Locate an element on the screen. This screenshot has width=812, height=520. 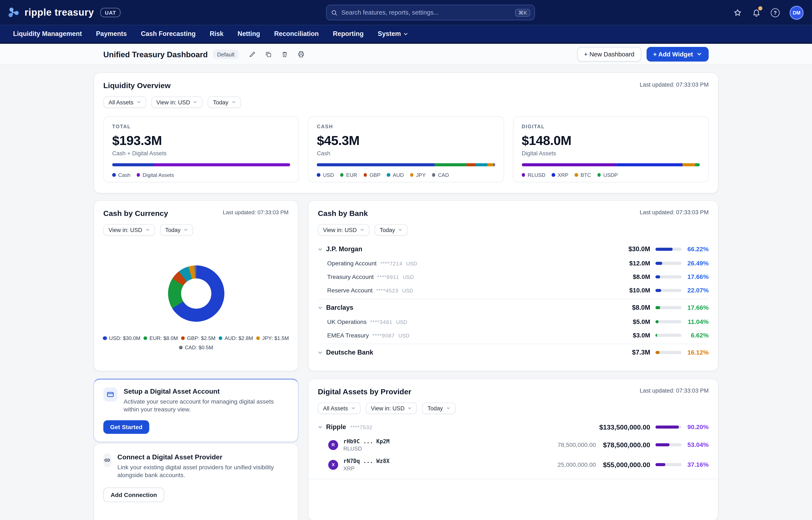
nav-payments: Payments is located at coordinates (112, 34).